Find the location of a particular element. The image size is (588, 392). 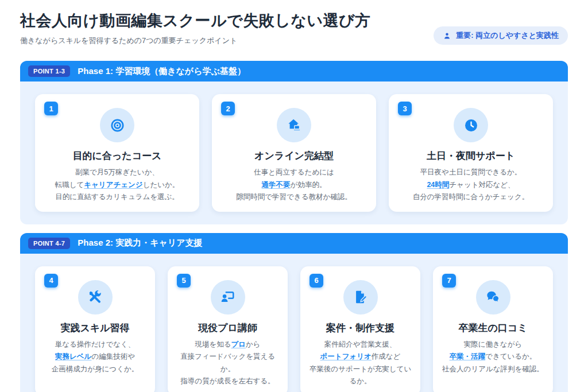

phase-title: Phase 2: 実践力・キャリア支援 is located at coordinates (140, 243).